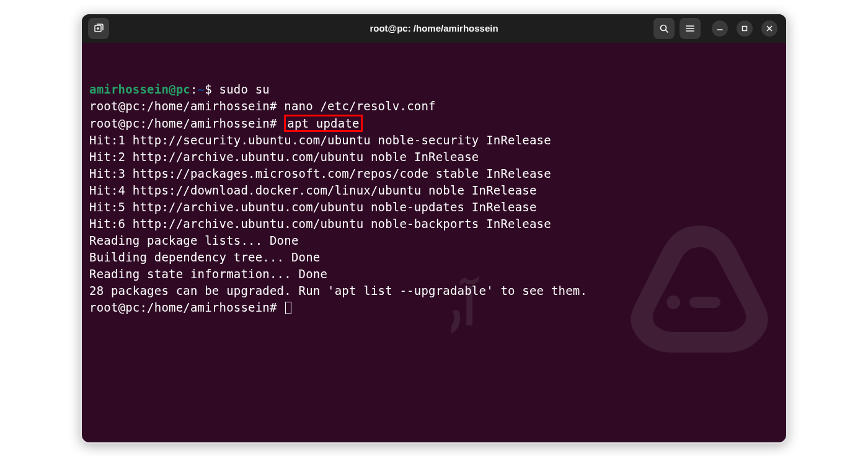 The image size is (868, 456). What do you see at coordinates (202, 89) in the screenshot?
I see `prompt-path: ~` at bounding box center [202, 89].